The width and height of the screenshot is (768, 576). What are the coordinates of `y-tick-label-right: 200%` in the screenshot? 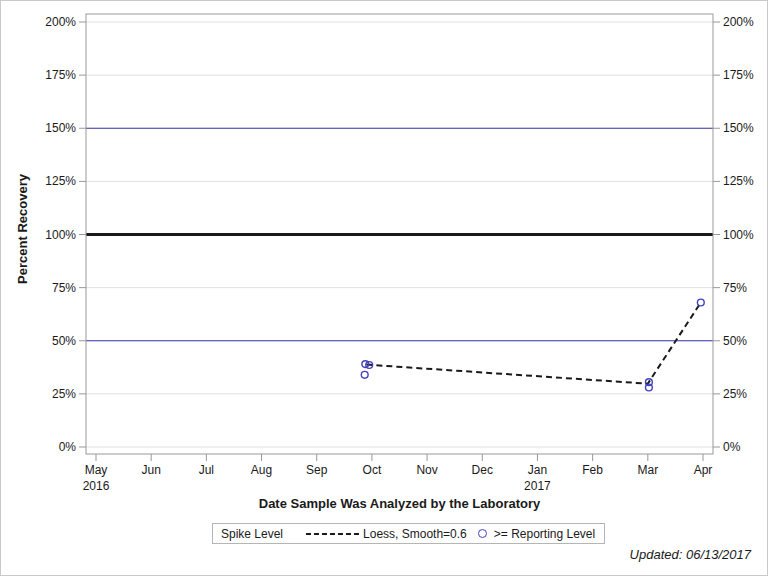 It's located at (738, 22).